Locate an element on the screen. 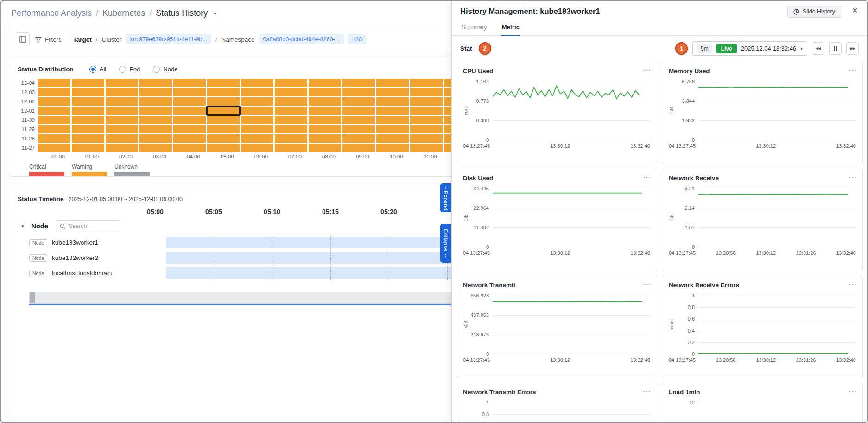 The height and width of the screenshot is (423, 868). search-input is located at coordinates (92, 226).